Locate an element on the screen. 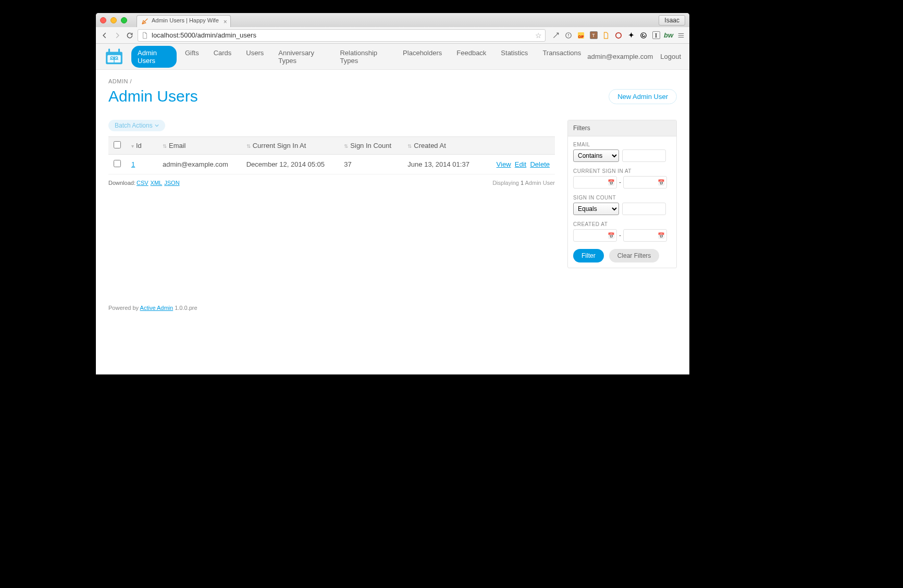 Image resolution: width=903 pixels, height=588 pixels. logout-link: Logout is located at coordinates (671, 56).